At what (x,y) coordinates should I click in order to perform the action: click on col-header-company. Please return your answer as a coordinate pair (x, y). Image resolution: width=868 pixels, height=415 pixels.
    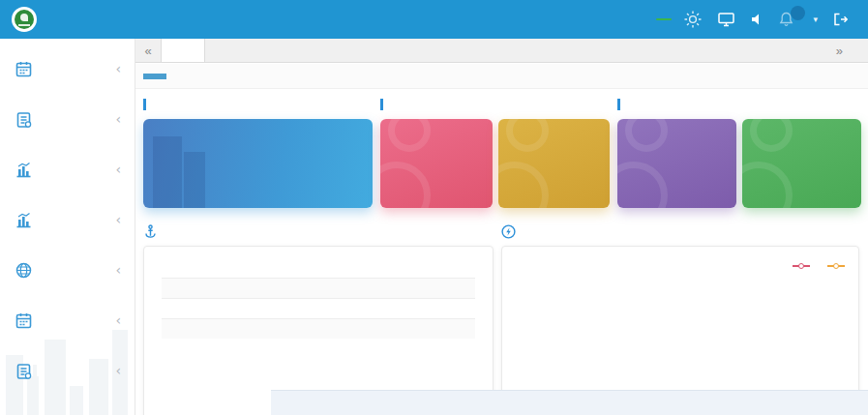
    Looking at the image, I should click on (251, 267).